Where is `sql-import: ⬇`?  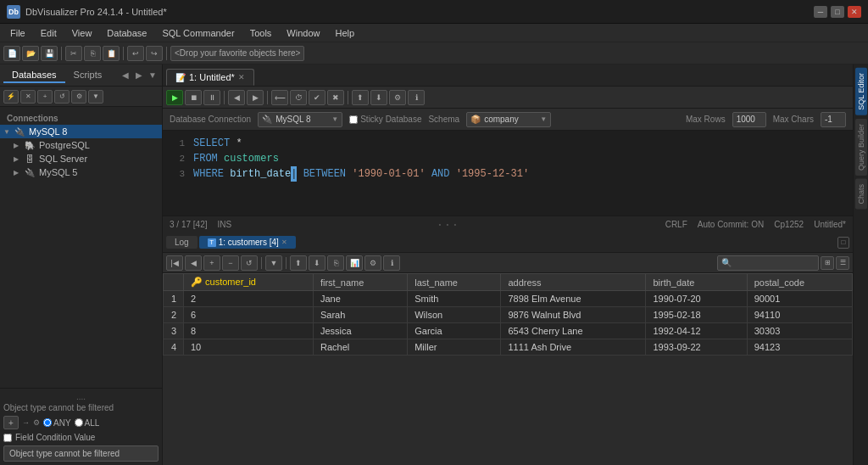 sql-import: ⬇ is located at coordinates (379, 98).